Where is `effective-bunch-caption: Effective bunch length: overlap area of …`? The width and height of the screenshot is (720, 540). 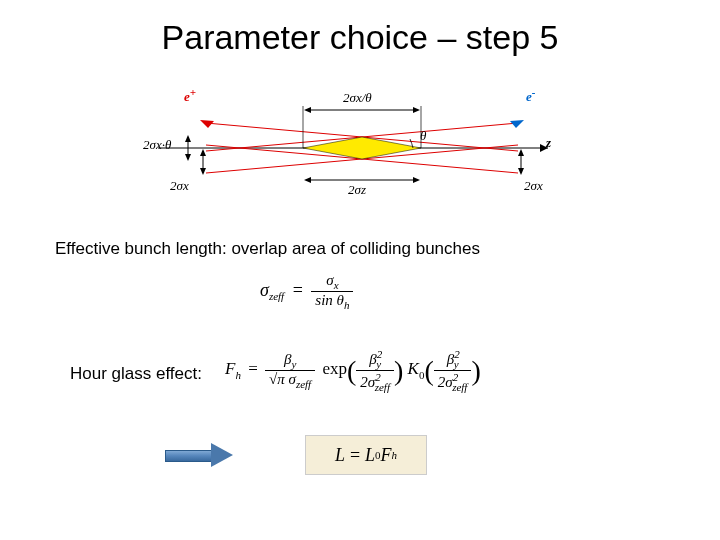
effective-bunch-caption: Effective bunch length: overlap area of … is located at coordinates (268, 249).